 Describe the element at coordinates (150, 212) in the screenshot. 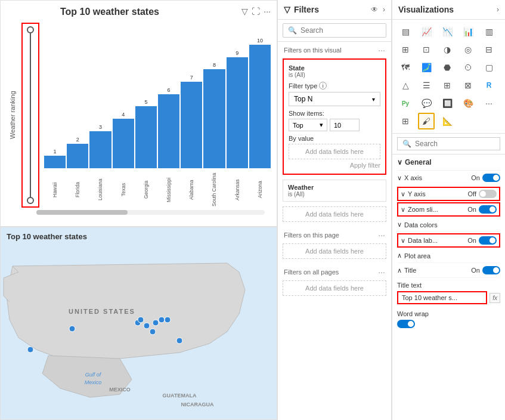

I see `scrollbar` at that location.